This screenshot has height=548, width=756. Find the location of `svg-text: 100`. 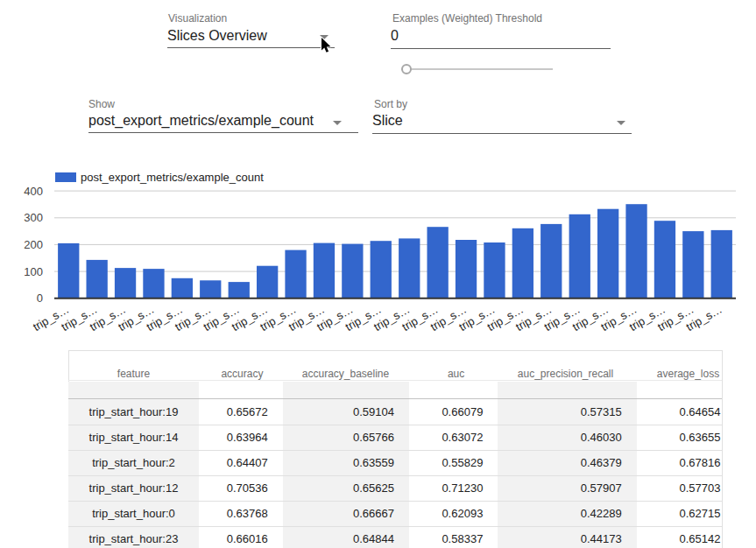

svg-text: 100 is located at coordinates (33, 271).